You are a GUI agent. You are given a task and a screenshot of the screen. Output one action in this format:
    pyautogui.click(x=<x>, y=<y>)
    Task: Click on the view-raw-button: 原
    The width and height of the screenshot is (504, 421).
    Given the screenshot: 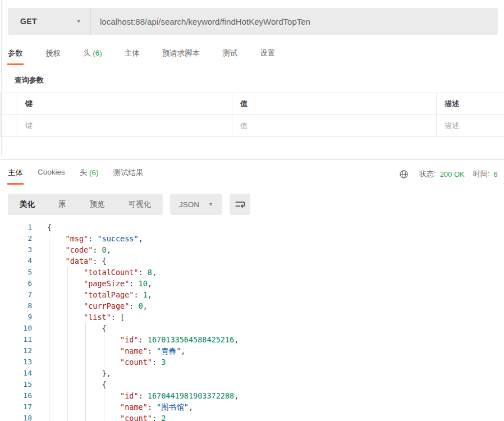 What is the action you would take?
    pyautogui.click(x=62, y=204)
    